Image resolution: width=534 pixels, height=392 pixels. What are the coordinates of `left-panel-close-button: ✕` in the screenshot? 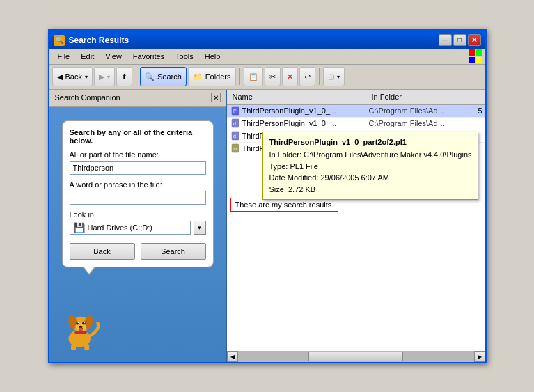 It's located at (216, 97).